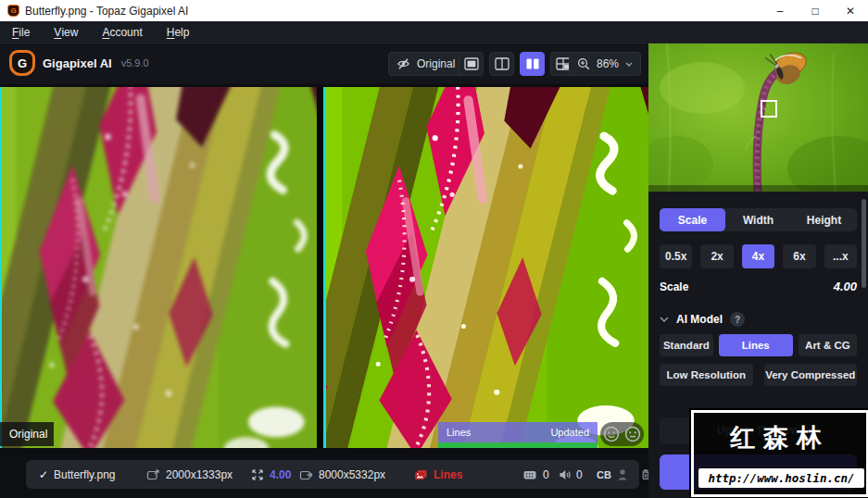  Describe the element at coordinates (547, 475) in the screenshot. I see `status-noise-value: 0` at that location.